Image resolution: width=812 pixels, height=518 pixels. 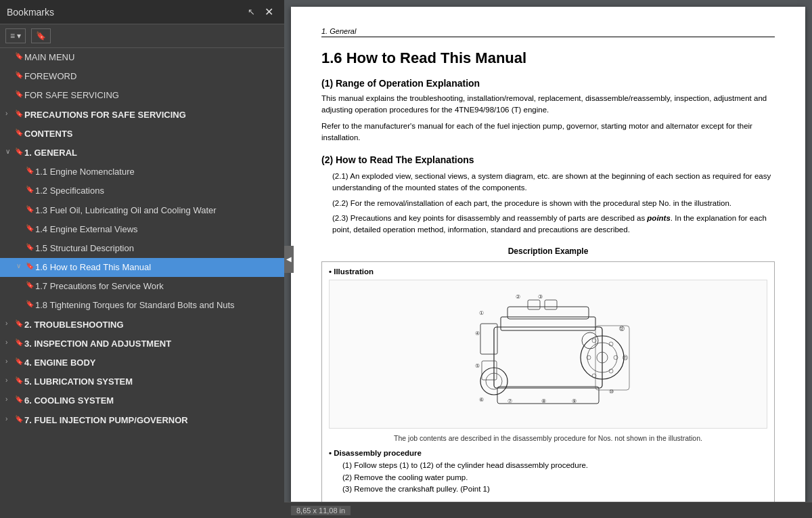 What do you see at coordinates (85, 172) in the screenshot?
I see `bookmark-label: 1.1 Engine Nomenclature` at bounding box center [85, 172].